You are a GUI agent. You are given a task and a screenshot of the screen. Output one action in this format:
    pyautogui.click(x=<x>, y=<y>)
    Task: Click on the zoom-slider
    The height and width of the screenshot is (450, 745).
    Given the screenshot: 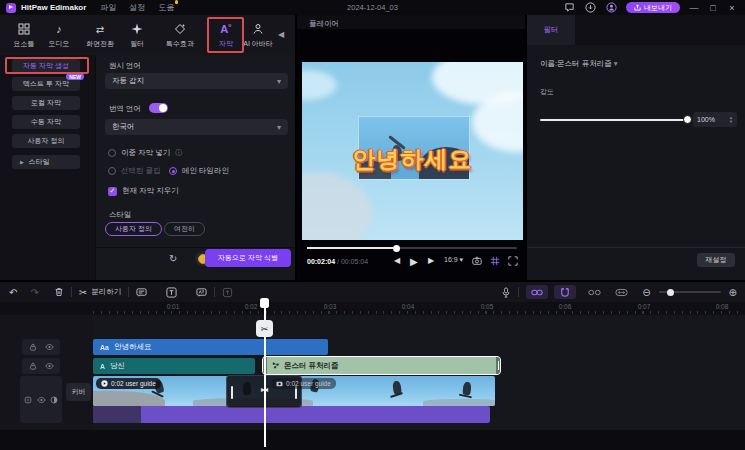 What is the action you would take?
    pyautogui.click(x=690, y=292)
    